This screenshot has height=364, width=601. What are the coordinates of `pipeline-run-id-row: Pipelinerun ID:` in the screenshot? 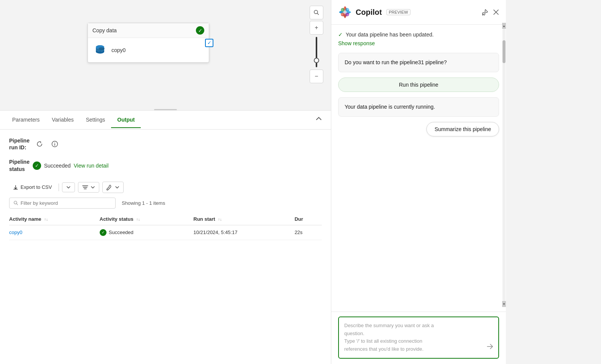 It's located at (165, 144).